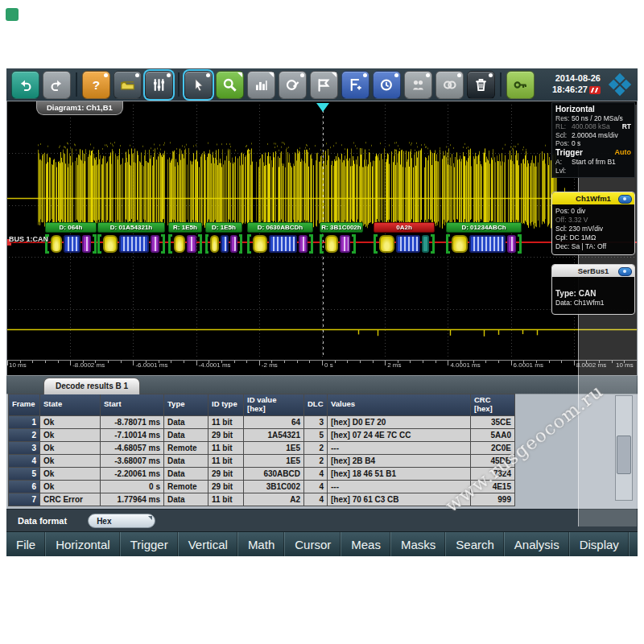 The height and width of the screenshot is (644, 644). Describe the element at coordinates (24, 499) in the screenshot. I see `frame-number-cell: 7` at that location.